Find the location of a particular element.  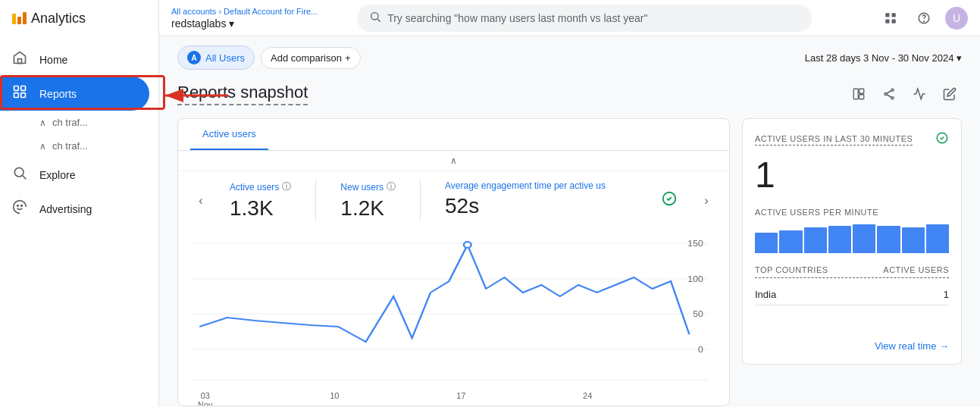

date-to: 30 Nov 2024 is located at coordinates (926, 58).